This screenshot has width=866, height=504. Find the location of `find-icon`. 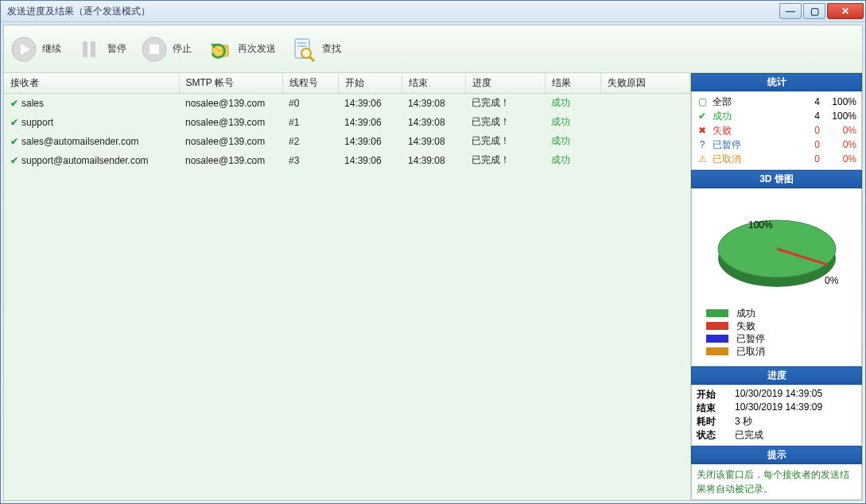

find-icon is located at coordinates (304, 49).